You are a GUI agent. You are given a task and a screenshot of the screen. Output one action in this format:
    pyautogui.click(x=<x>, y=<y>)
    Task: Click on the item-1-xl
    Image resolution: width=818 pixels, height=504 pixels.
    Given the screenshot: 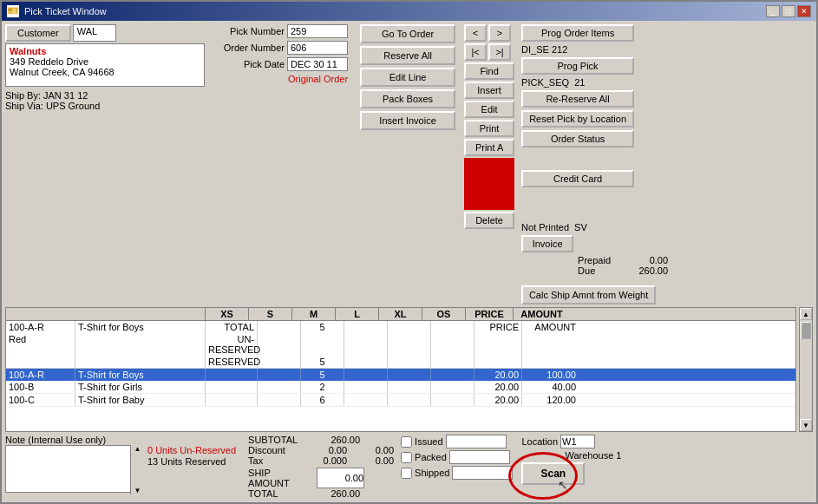 What is the action you would take?
    pyautogui.click(x=409, y=327)
    